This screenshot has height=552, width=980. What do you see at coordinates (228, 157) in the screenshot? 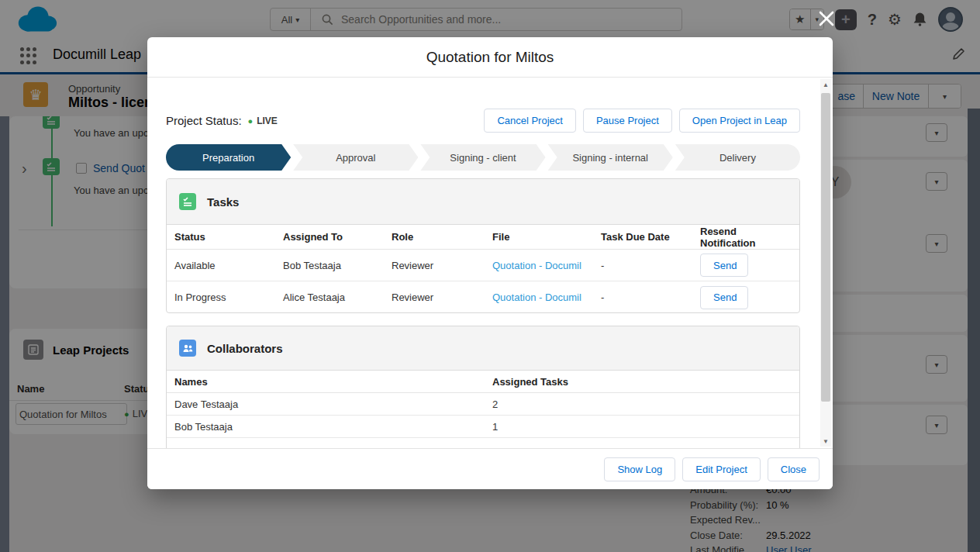
I see `path-stage-preparation: Preparation` at bounding box center [228, 157].